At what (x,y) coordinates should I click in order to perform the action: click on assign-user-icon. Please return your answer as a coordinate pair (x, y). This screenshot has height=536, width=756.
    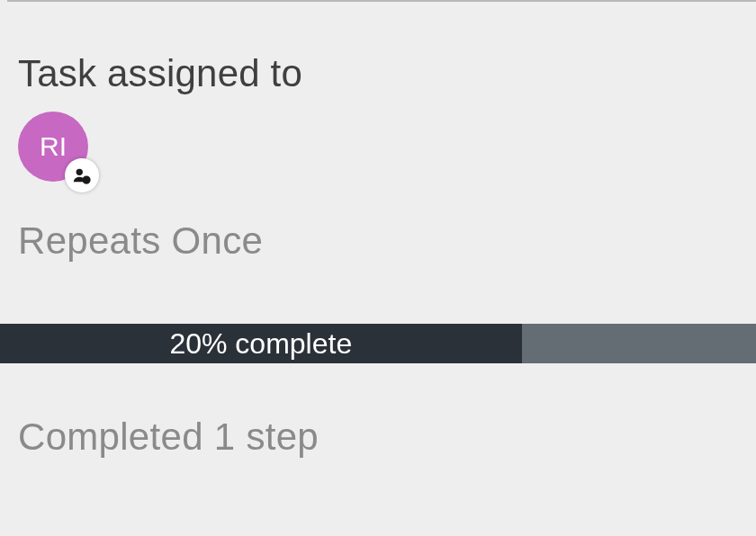
    Looking at the image, I should click on (82, 175).